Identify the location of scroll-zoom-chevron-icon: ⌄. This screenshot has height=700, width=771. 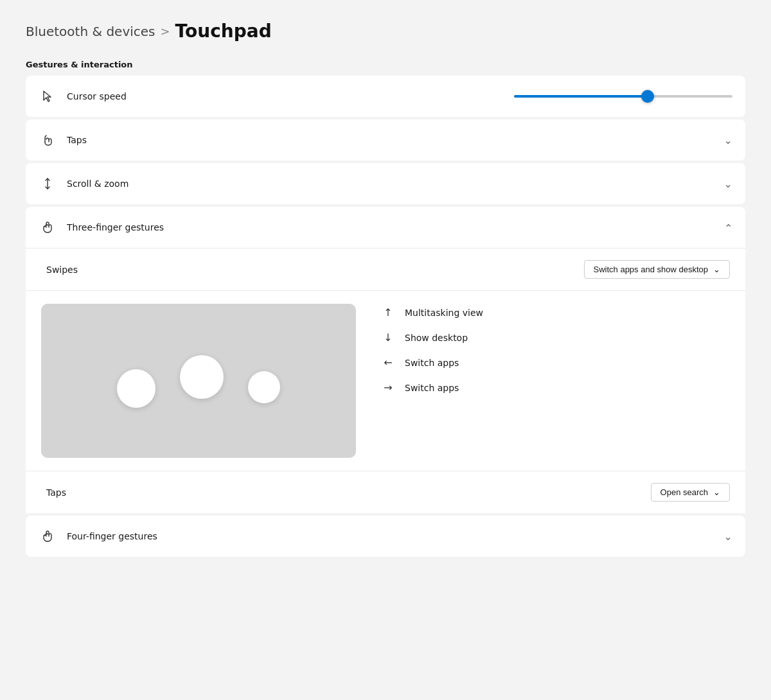
(729, 184).